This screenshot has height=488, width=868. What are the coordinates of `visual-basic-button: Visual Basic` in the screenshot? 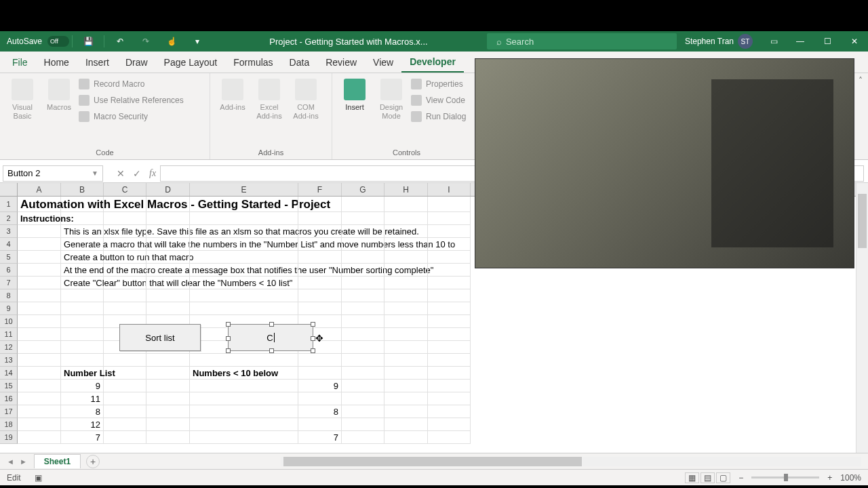 It's located at (22, 113).